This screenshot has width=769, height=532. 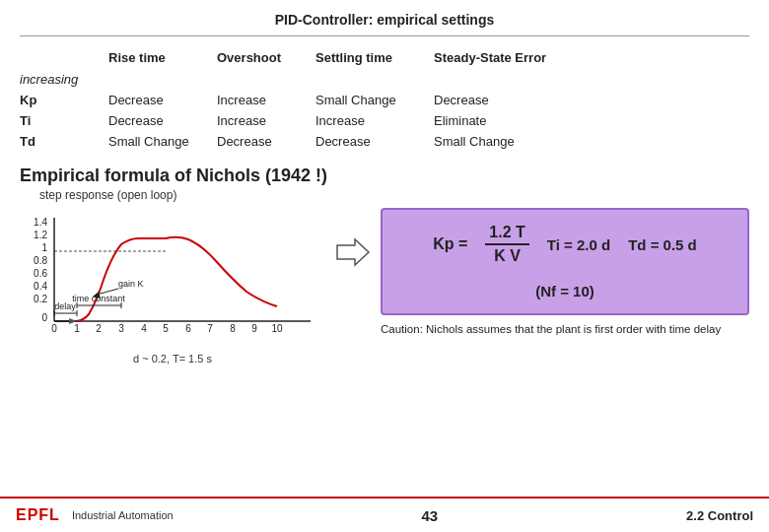 What do you see at coordinates (64, 57) in the screenshot?
I see `col-header-empty` at bounding box center [64, 57].